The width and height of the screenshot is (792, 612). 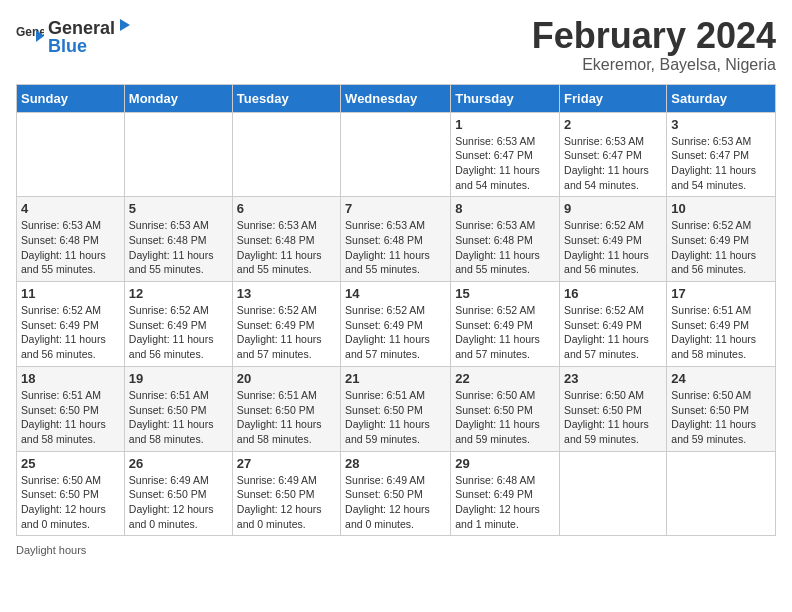 I want to click on days-of-week-row: SundayMondayTuesdayWednesdayThursdayFrid…, so click(x=396, y=98).